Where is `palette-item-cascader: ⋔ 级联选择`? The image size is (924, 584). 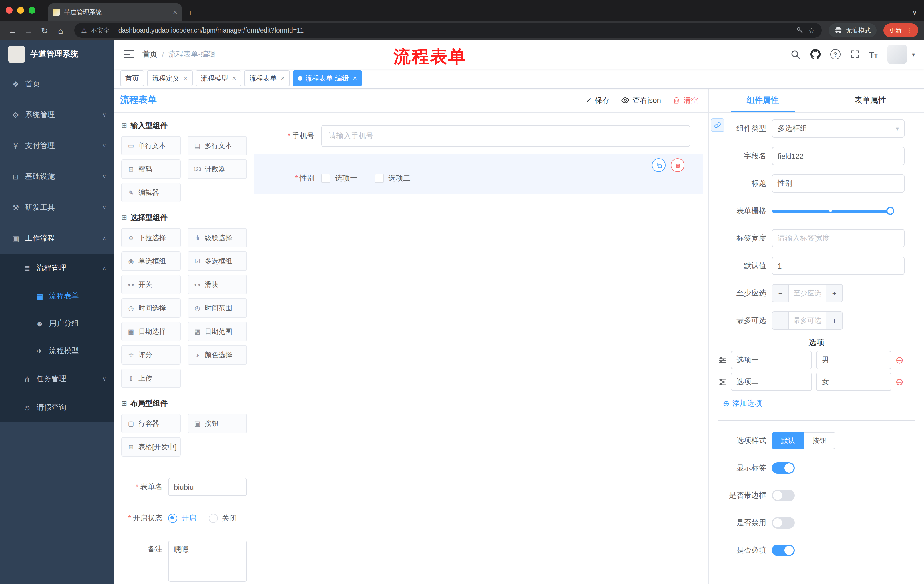 palette-item-cascader: ⋔ 级联选择 is located at coordinates (217, 238).